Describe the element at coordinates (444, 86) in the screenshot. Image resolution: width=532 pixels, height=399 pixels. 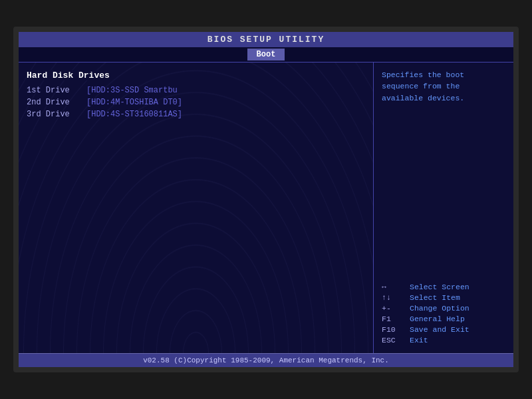
I see `hint-text: Specifies the boot sequence from the ava…` at that location.